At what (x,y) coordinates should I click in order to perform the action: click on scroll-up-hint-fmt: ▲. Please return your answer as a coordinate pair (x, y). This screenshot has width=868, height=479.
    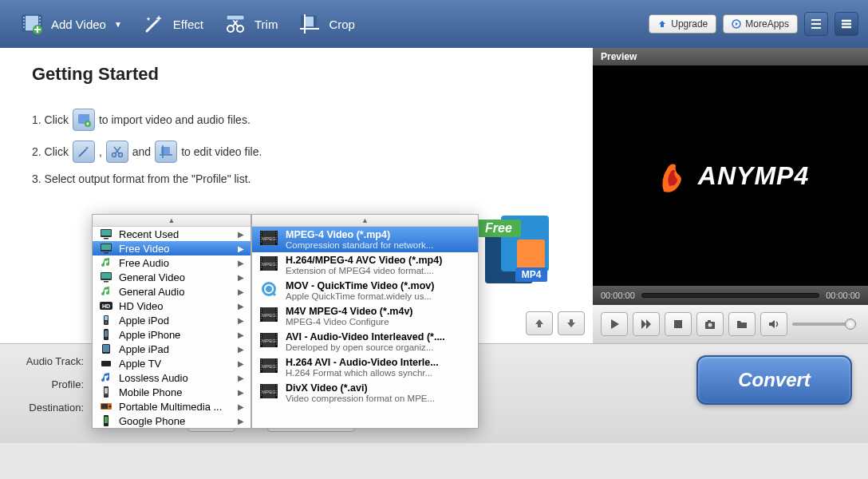
    Looking at the image, I should click on (365, 220).